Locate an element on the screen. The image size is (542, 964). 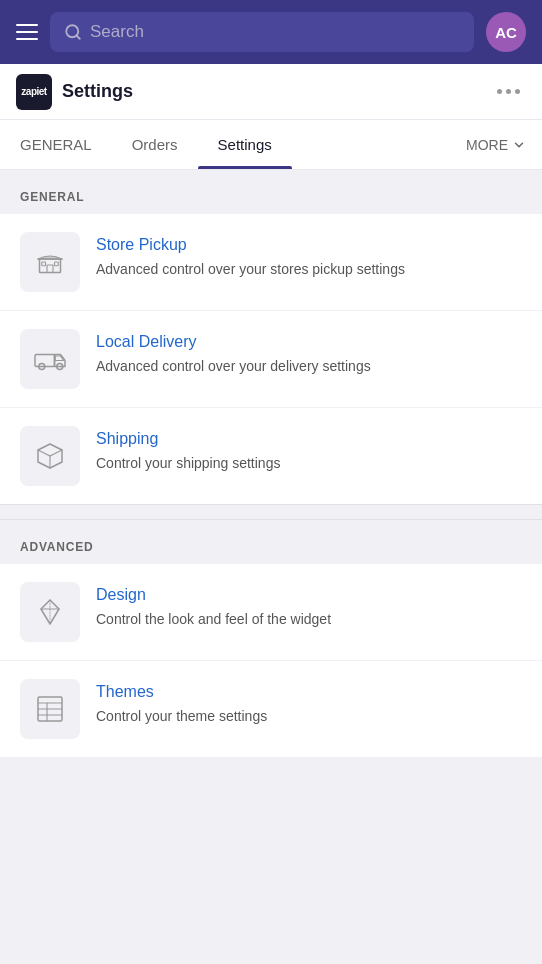
search-bar is located at coordinates (262, 32).